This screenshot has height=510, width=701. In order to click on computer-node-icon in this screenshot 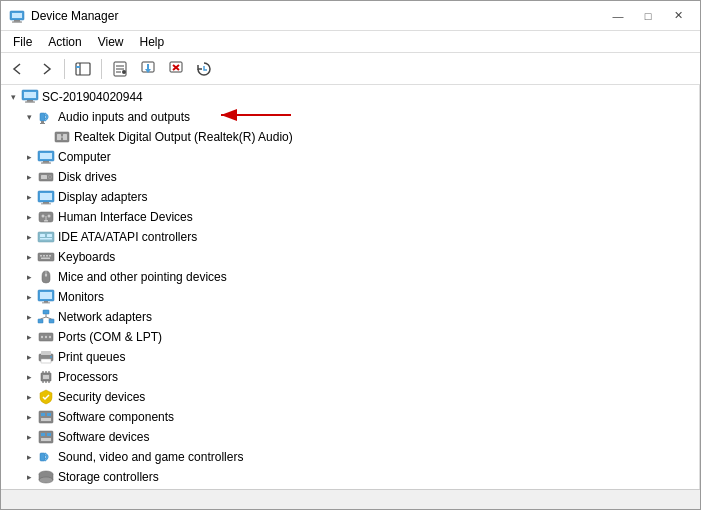, I will do `click(46, 157)`.